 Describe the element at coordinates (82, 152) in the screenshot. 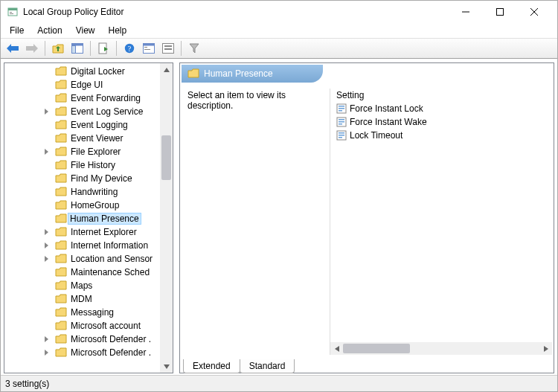

I see `tree-item: File Explorer` at that location.